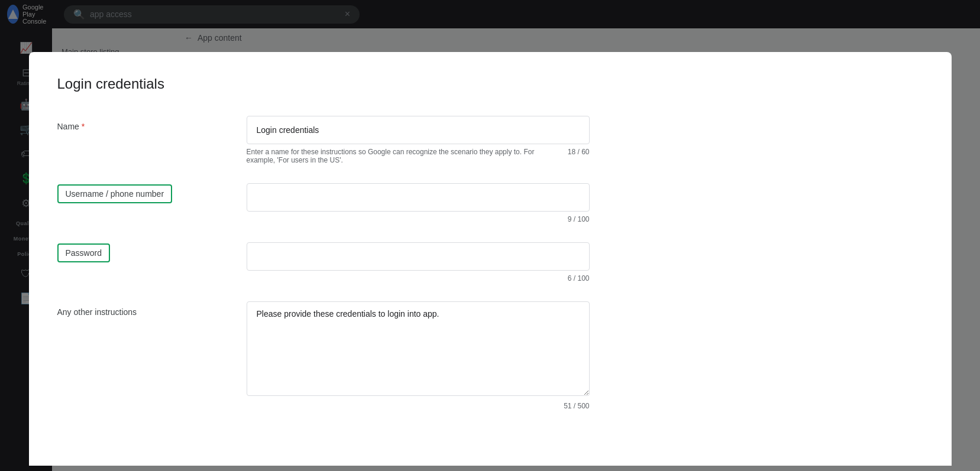  I want to click on username-label-container: Username / phone number, so click(152, 191).